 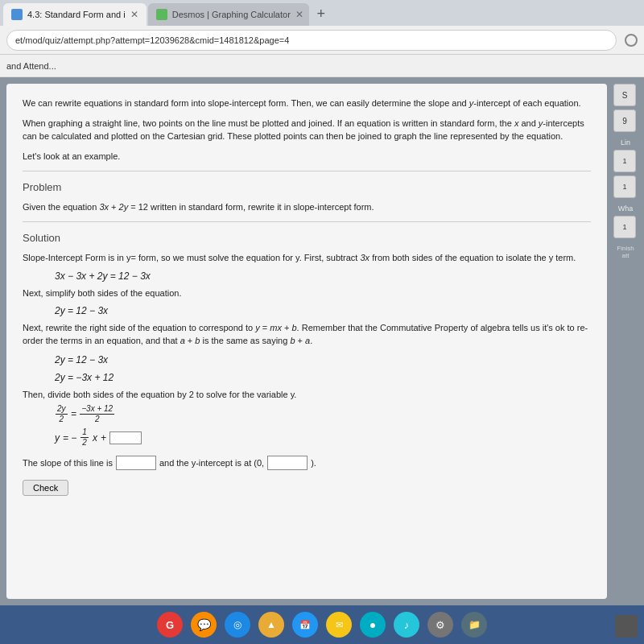 What do you see at coordinates (625, 161) in the screenshot?
I see `sidebar-1-button: 1` at bounding box center [625, 161].